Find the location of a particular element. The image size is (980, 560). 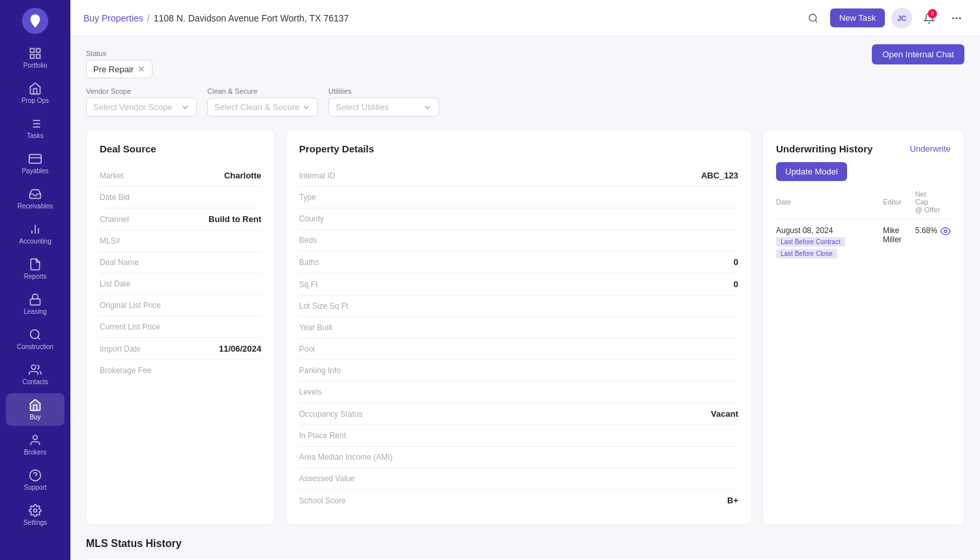

sidebar-item-accounting: Accounting is located at coordinates (35, 234).